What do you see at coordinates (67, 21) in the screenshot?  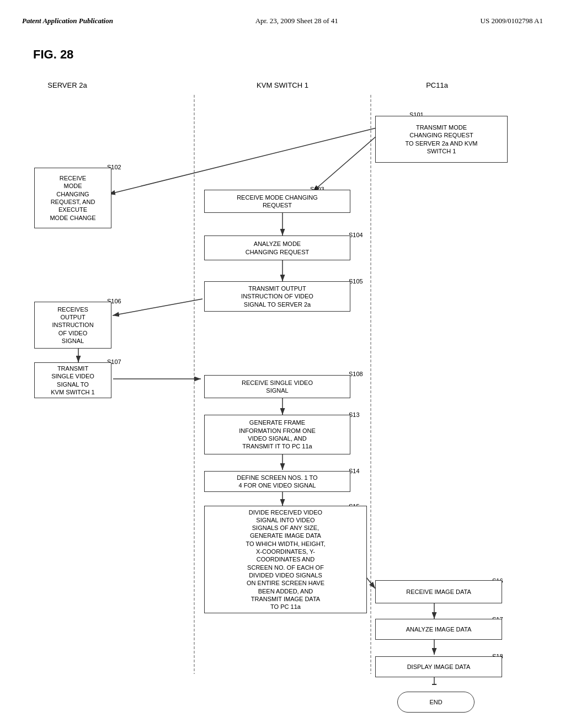 I see `header-left: Patent Application Publication` at bounding box center [67, 21].